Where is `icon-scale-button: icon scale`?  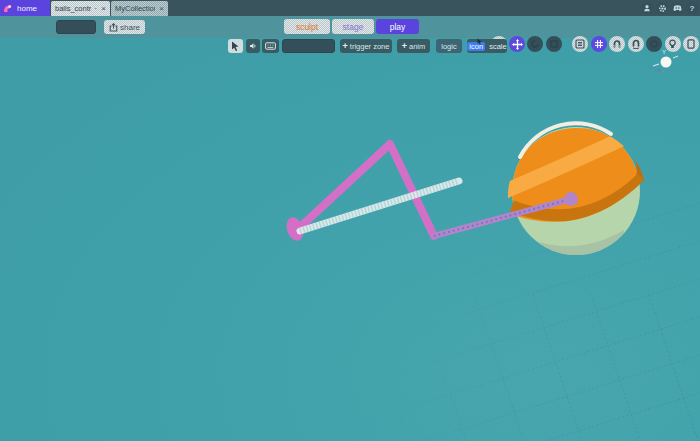 icon-scale-button: icon scale is located at coordinates (487, 46).